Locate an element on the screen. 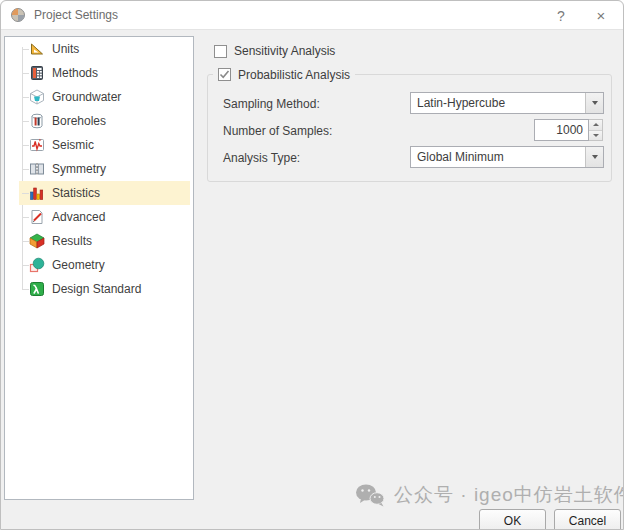  lambda-icon is located at coordinates (37, 289).